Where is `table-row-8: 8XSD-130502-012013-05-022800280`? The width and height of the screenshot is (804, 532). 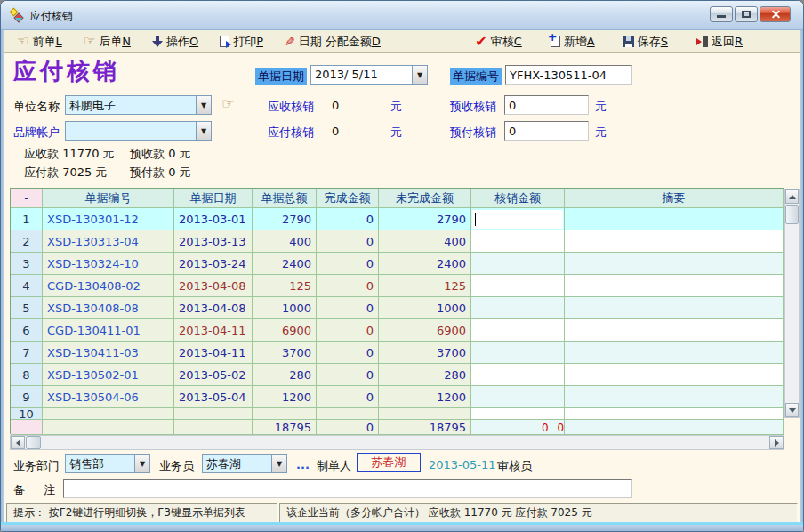
table-row-8: 8XSD-130502-012013-05-022800280 is located at coordinates (397, 375).